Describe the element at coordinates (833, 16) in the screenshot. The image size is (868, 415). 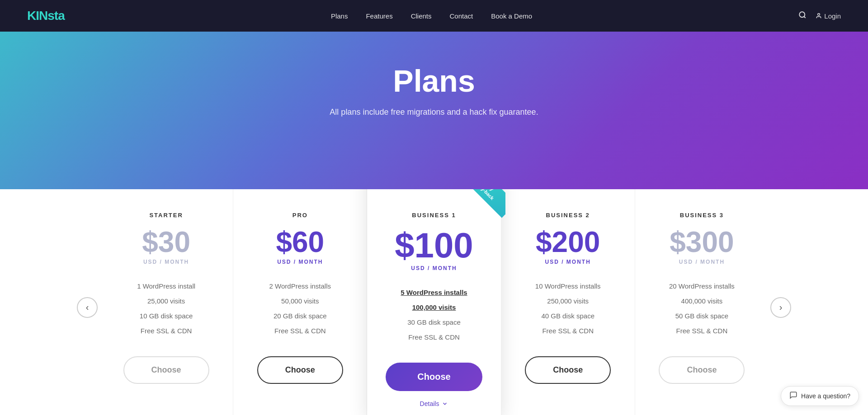
I see `login-label: Login` at that location.